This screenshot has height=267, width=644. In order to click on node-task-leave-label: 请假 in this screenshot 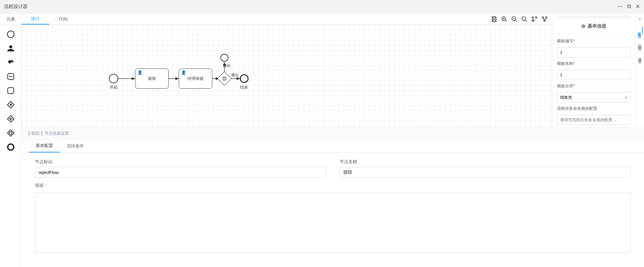, I will do `click(152, 79)`.